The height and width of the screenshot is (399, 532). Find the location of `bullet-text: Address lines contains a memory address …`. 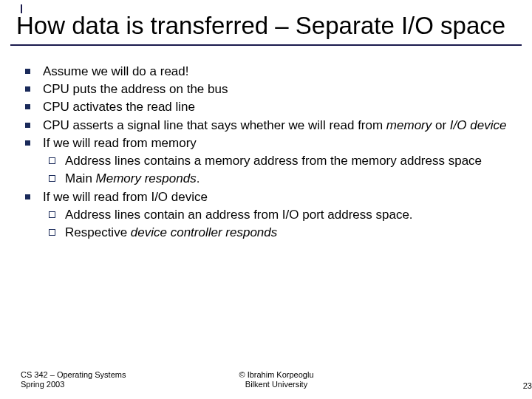

bullet-text: Address lines contains a memory address … is located at coordinates (273, 161).